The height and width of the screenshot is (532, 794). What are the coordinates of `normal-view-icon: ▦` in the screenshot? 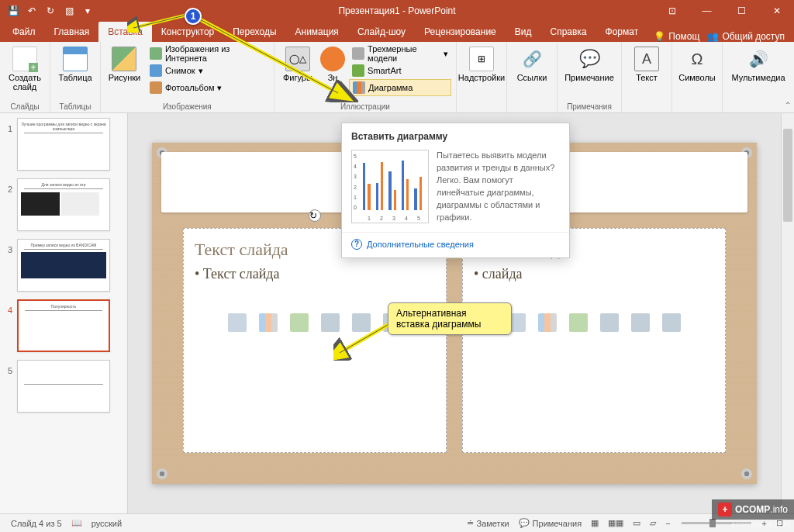 It's located at (595, 523).